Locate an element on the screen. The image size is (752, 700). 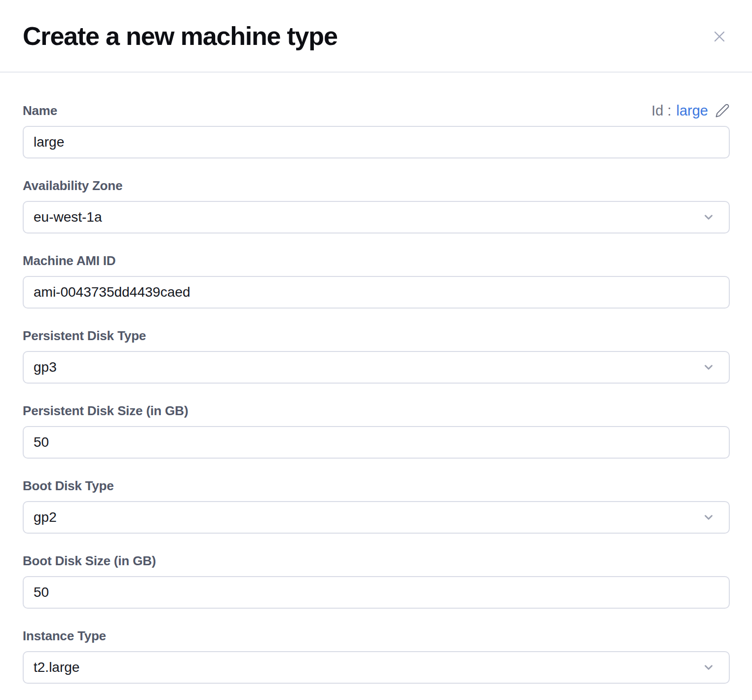
availability-zone-select: eu-west-1a is located at coordinates (376, 217).